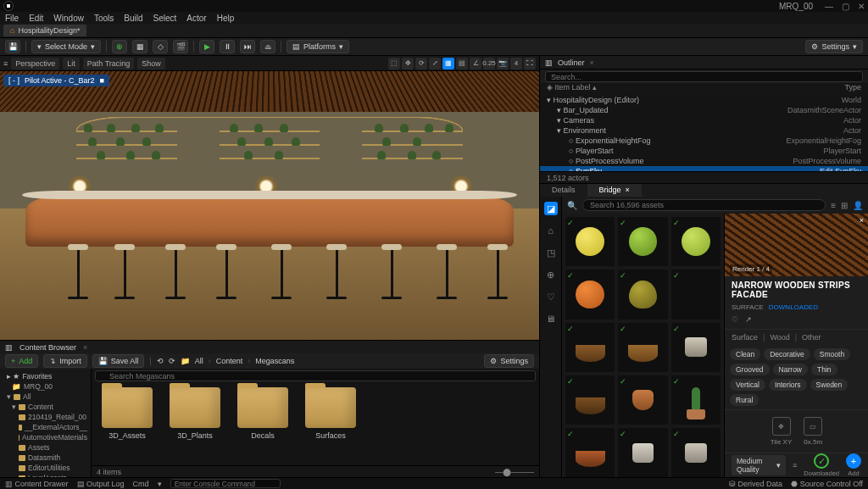 This screenshot has height=489, width=868. I want to click on bridge-fav-icon: ♡, so click(551, 297).